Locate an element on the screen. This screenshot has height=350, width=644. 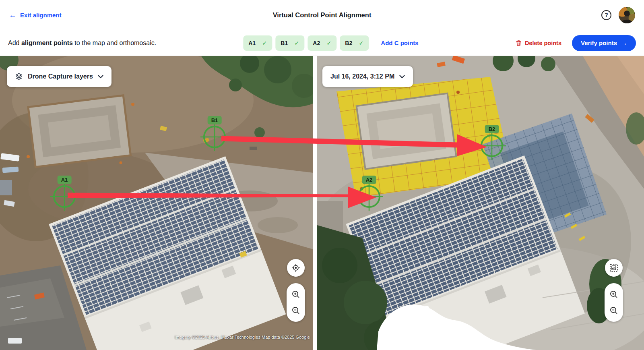
control-point-B1: B1 is located at coordinates (215, 137).